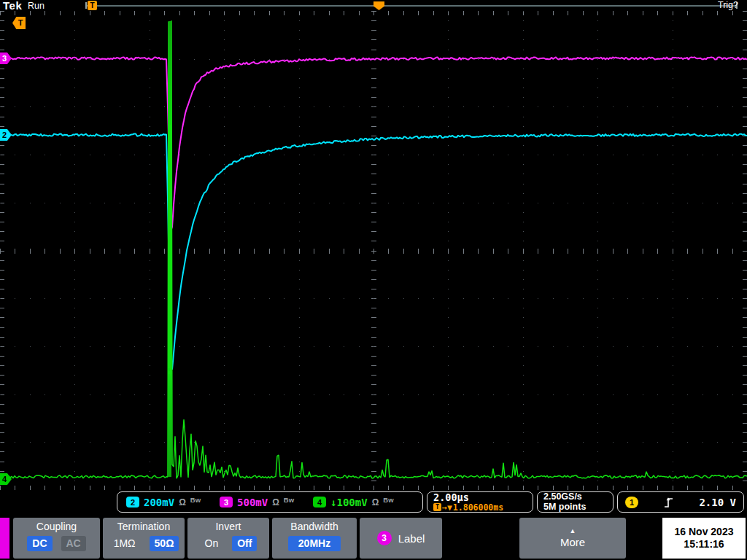 This screenshot has height=560, width=747. What do you see at coordinates (144, 526) in the screenshot?
I see `termination-label: Termination` at bounding box center [144, 526].